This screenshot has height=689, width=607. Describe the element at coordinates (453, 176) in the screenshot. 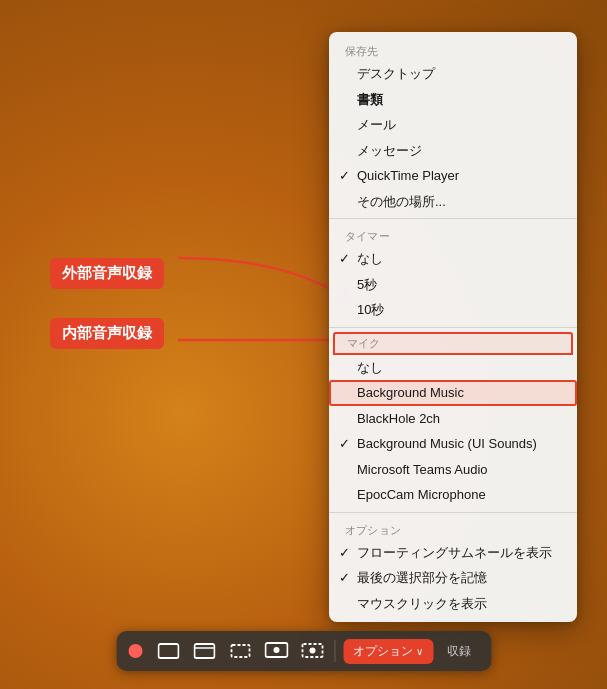

I see `menu-item-quicktime: QuickTime Player` at that location.